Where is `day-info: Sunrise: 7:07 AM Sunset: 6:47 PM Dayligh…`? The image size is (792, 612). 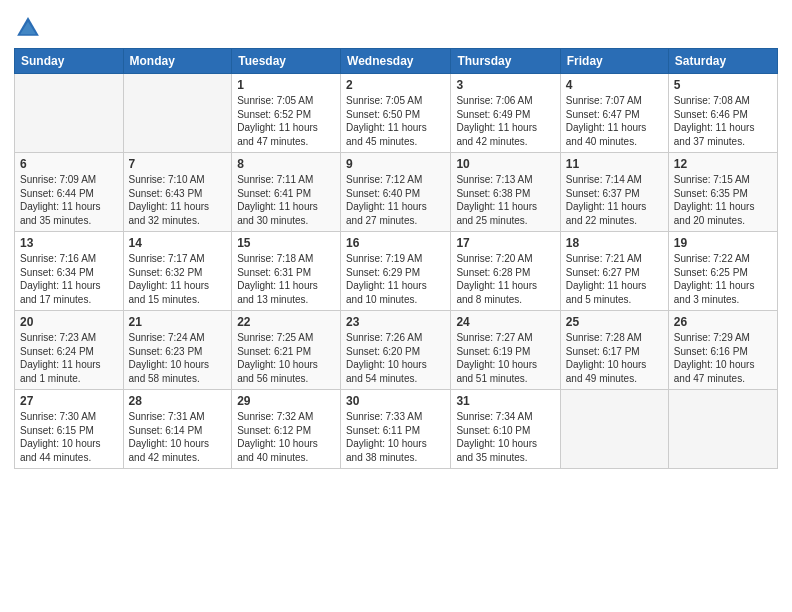
day-info: Sunrise: 7:07 AM Sunset: 6:47 PM Dayligh… is located at coordinates (614, 121).